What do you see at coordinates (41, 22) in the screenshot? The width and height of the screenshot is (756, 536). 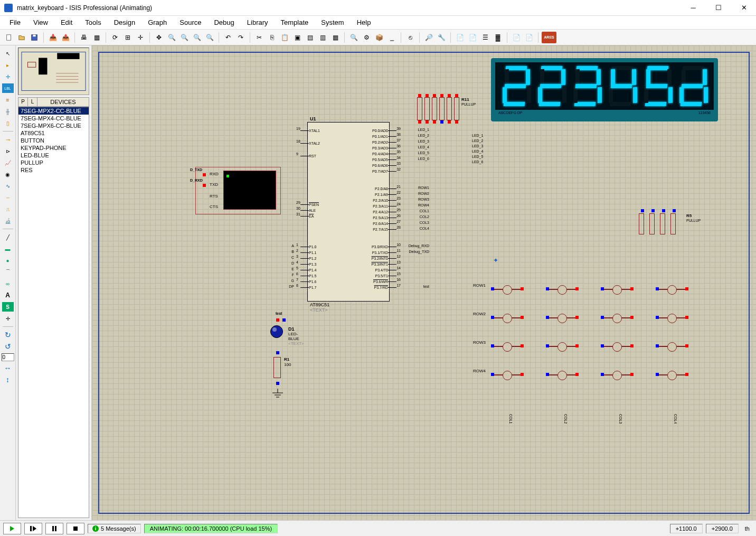 I see `menu-view: View` at bounding box center [41, 22].